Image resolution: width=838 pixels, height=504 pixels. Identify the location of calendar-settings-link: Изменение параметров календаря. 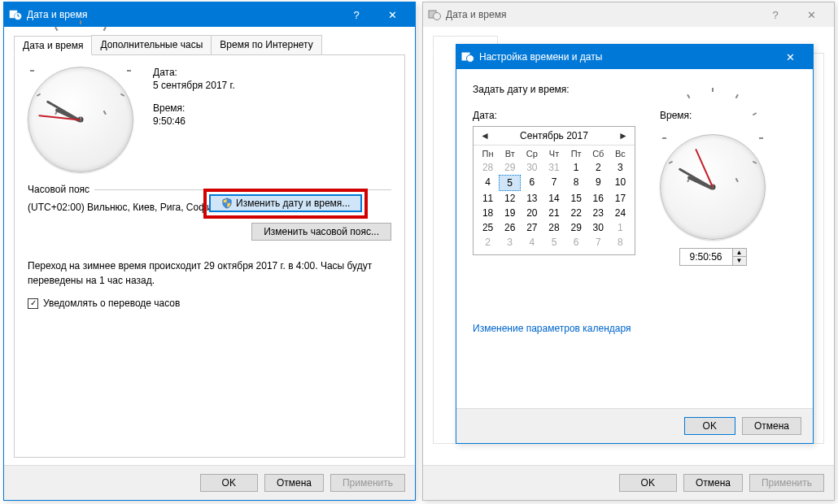
(552, 328).